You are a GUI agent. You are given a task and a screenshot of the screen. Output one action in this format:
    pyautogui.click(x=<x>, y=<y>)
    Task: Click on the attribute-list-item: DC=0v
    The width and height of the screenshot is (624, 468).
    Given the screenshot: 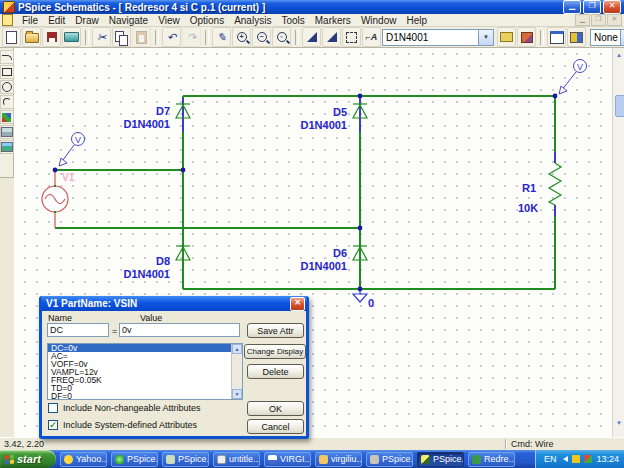 What is the action you would take?
    pyautogui.click(x=145, y=348)
    